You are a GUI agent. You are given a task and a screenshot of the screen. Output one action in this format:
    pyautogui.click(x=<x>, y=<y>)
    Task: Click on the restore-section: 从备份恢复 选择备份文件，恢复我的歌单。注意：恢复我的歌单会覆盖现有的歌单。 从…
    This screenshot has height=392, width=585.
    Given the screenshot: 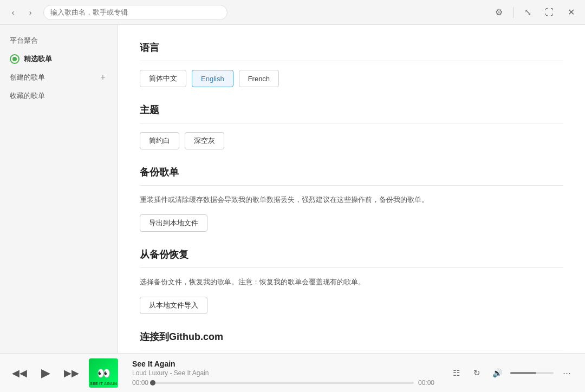 What is the action you would take?
    pyautogui.click(x=352, y=281)
    